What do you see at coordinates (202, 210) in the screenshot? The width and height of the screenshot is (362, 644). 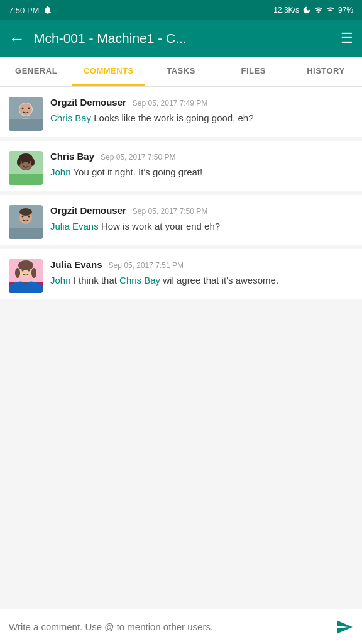 I see `comment-header: Orgzit Demouser Sep 05, 2017 7:50 PM` at bounding box center [202, 210].